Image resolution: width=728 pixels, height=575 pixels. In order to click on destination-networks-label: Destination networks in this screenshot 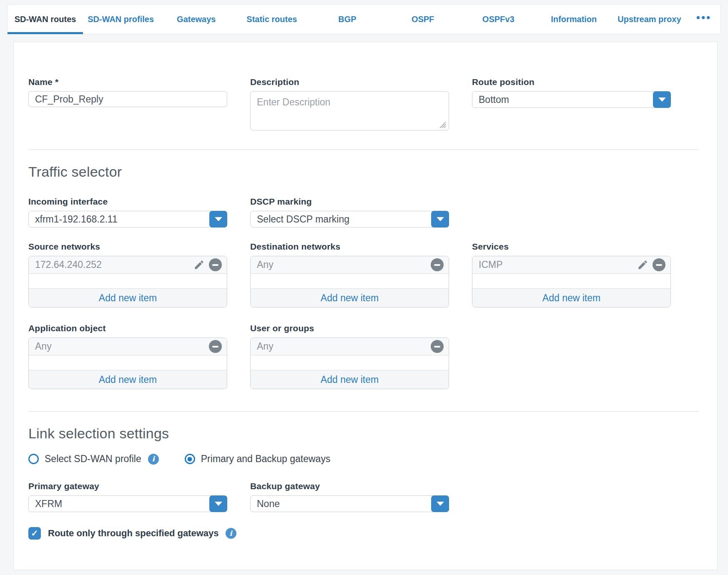, I will do `click(349, 247)`.